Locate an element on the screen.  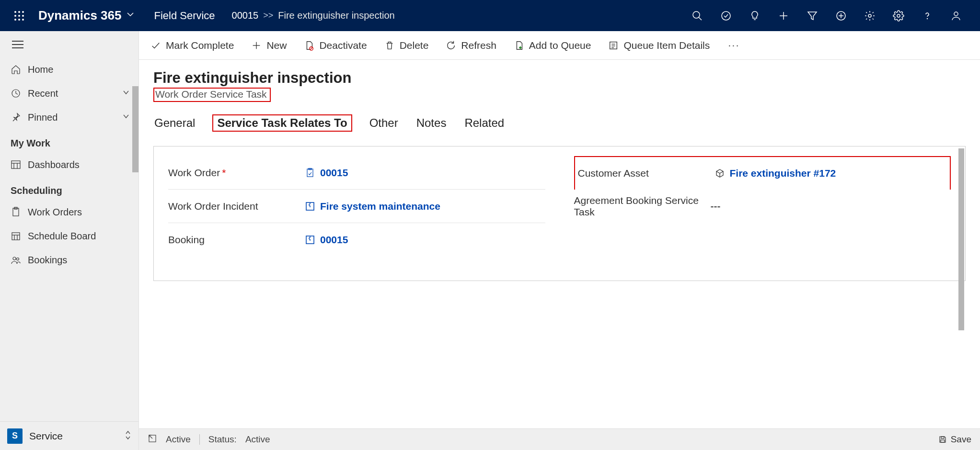
nav-dashboards-label: Dashboards is located at coordinates (79, 165).